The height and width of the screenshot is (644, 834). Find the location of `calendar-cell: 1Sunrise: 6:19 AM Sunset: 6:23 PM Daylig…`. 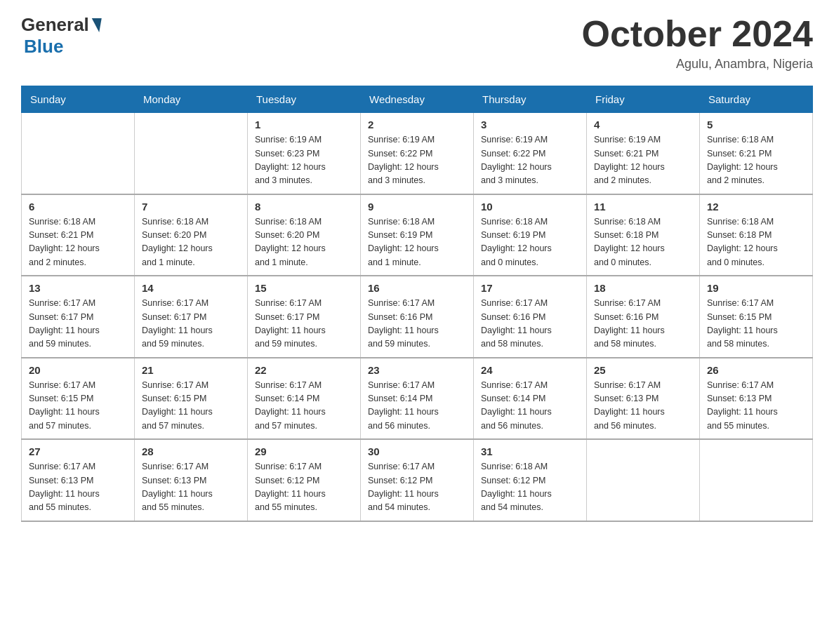

calendar-cell: 1Sunrise: 6:19 AM Sunset: 6:23 PM Daylig… is located at coordinates (305, 154).